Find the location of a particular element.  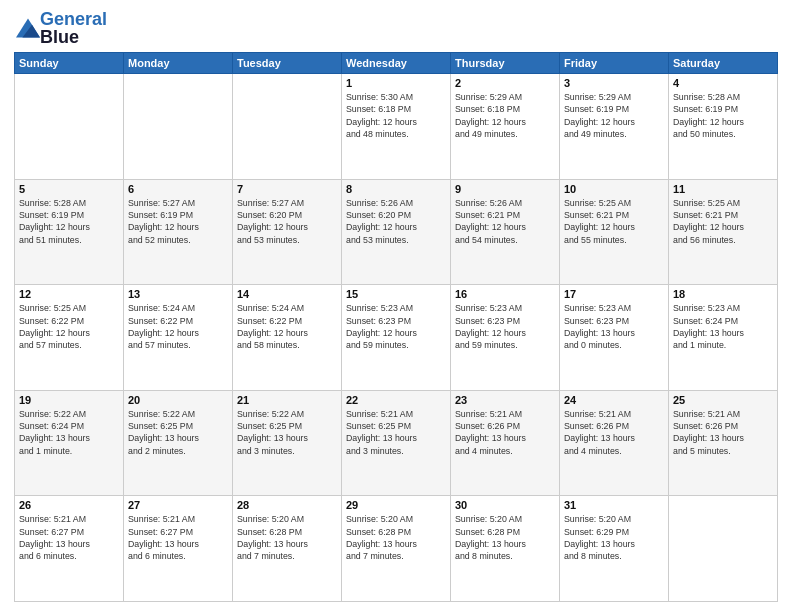

day-info: Sunrise: 5:25 AM Sunset: 6:22 PM Dayligh… is located at coordinates (69, 326).